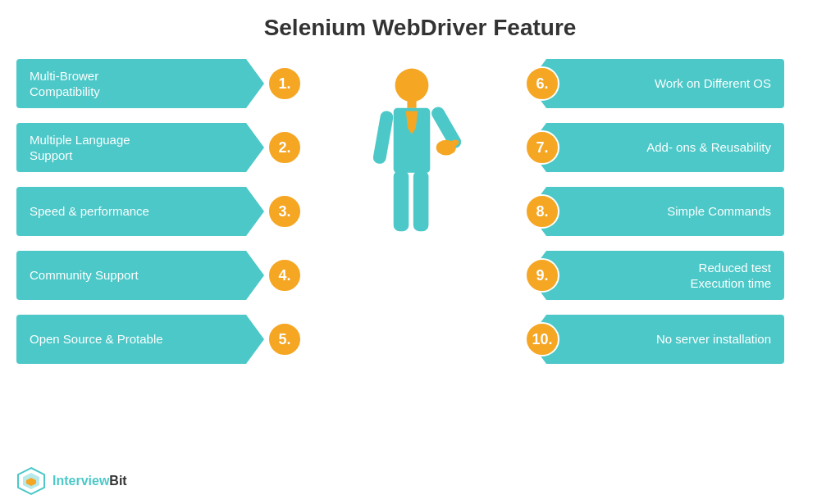 Image resolution: width=840 pixels, height=504 pixels. What do you see at coordinates (542, 211) in the screenshot?
I see `right-badge-8: 8.` at bounding box center [542, 211].